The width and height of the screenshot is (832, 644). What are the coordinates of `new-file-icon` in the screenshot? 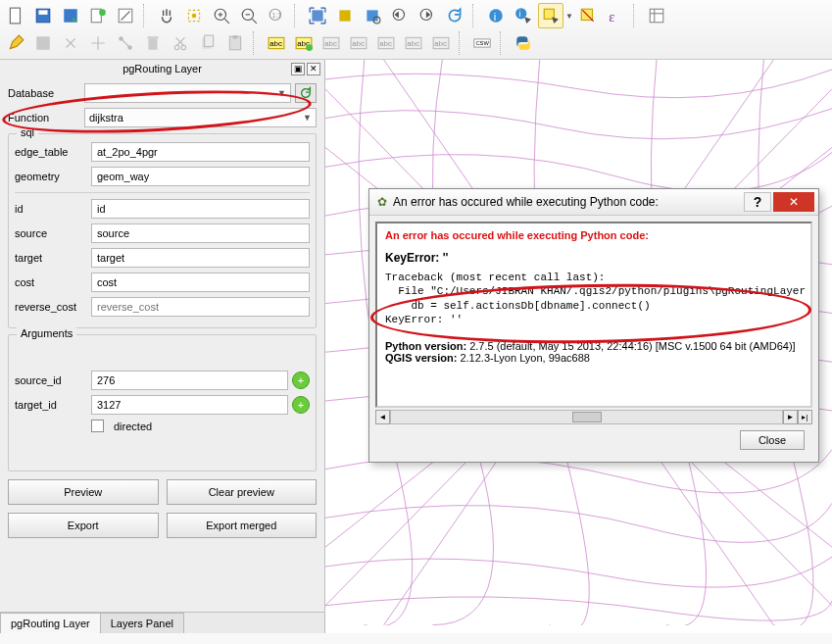 It's located at (16, 16).